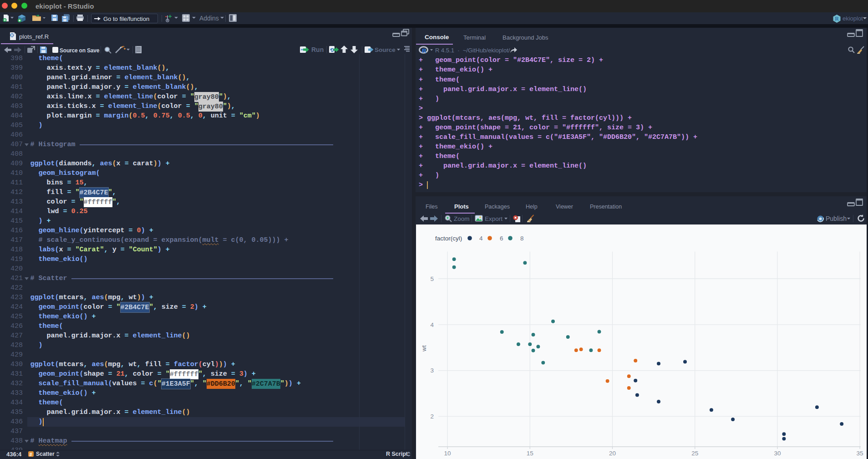 The image size is (868, 459). What do you see at coordinates (502, 239) in the screenshot?
I see `svg-text: 6` at bounding box center [502, 239].